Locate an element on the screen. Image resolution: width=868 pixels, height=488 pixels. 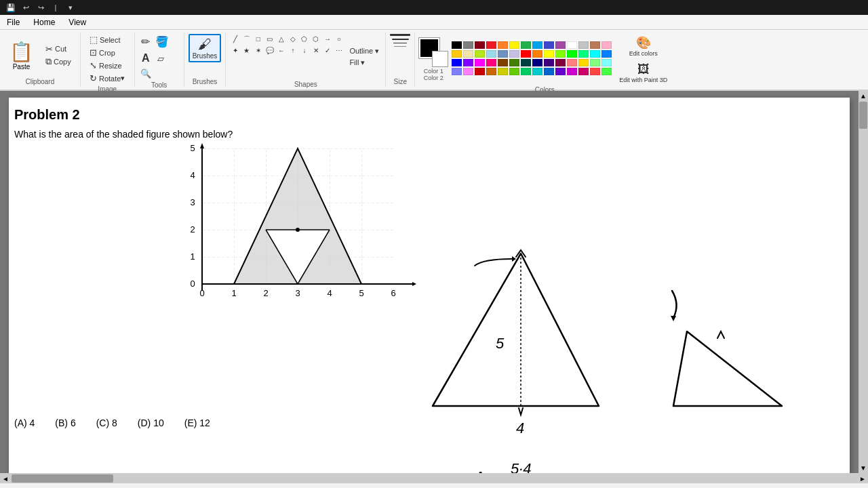
curve-shape: ⌒ is located at coordinates (247, 39).